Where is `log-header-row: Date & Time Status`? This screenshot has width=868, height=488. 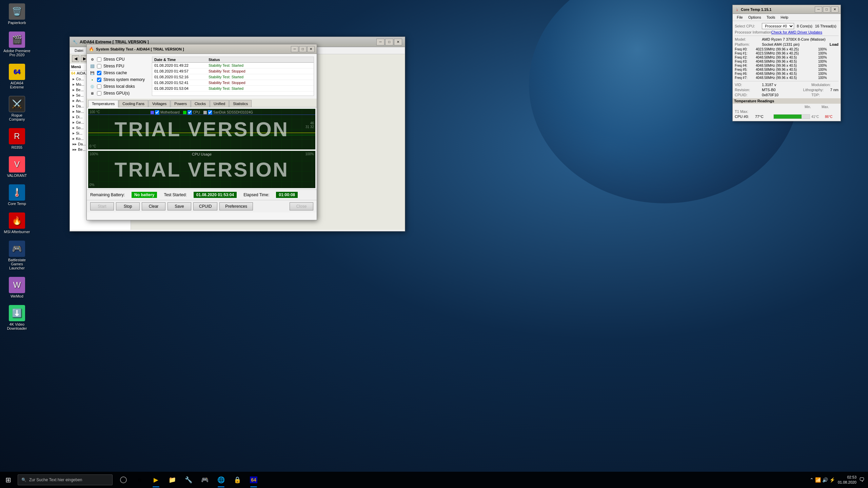
log-header-row: Date & Time Status is located at coordinates (233, 60).